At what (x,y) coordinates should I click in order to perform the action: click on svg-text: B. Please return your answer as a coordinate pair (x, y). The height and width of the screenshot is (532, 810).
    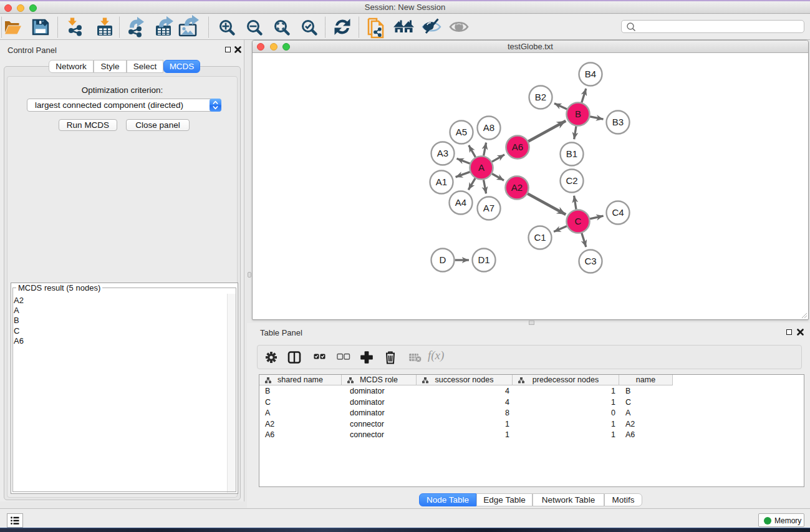
    Looking at the image, I should click on (578, 114).